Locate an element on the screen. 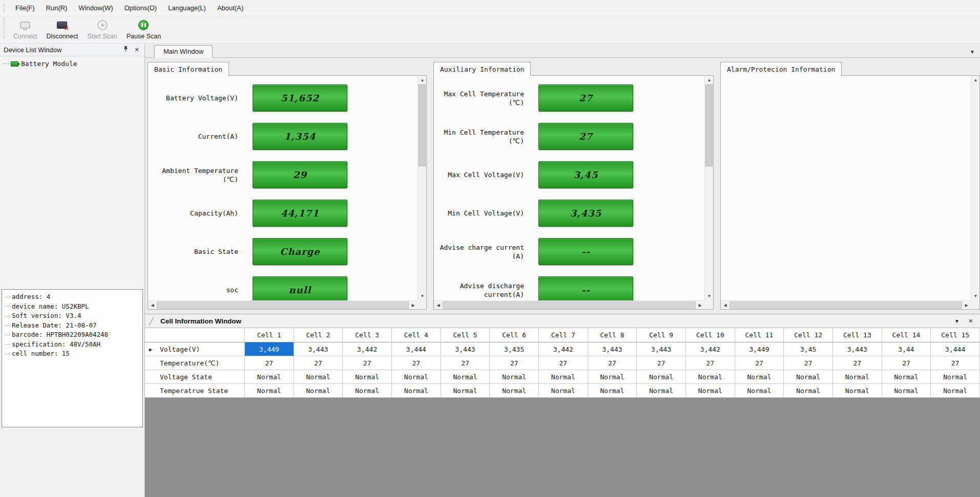  close-icon: × is located at coordinates (137, 50).